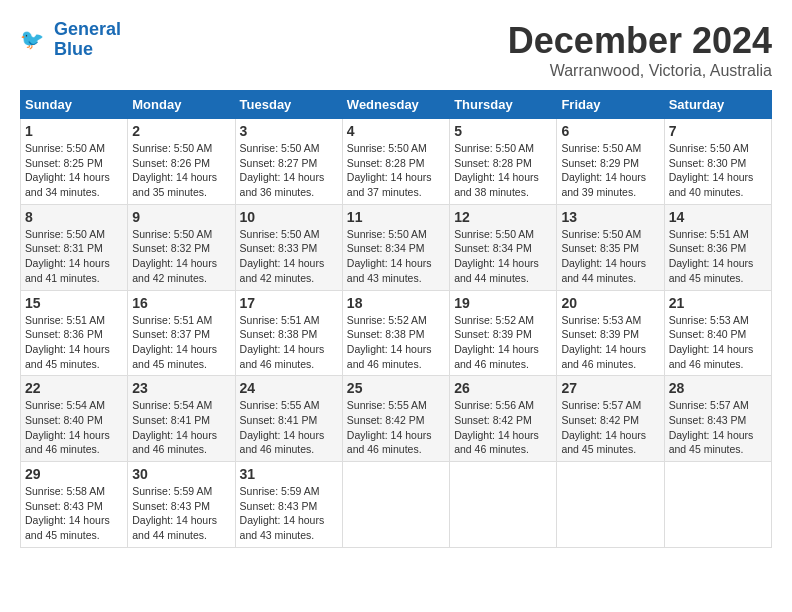 The width and height of the screenshot is (792, 612). What do you see at coordinates (396, 419) in the screenshot?
I see `week-row-4: 22 Sunrise: 5:54 AM Sunset: 8:40 PM Dayl…` at bounding box center [396, 419].